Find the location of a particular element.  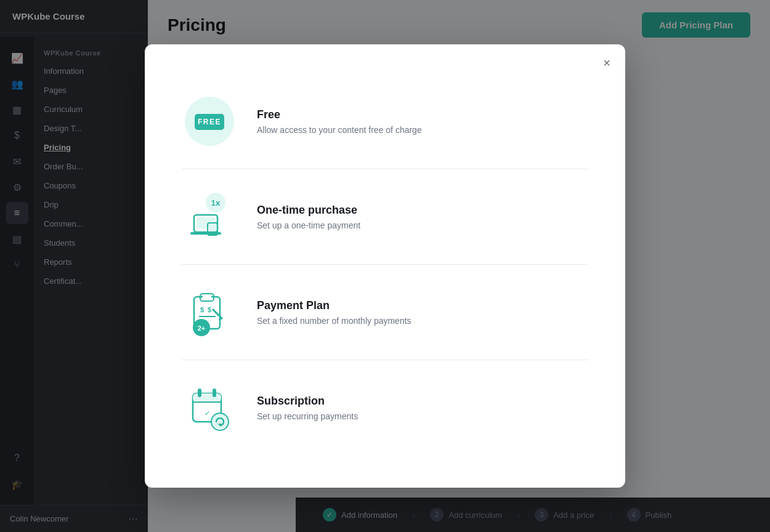

modal-close-button: × is located at coordinates (607, 63).